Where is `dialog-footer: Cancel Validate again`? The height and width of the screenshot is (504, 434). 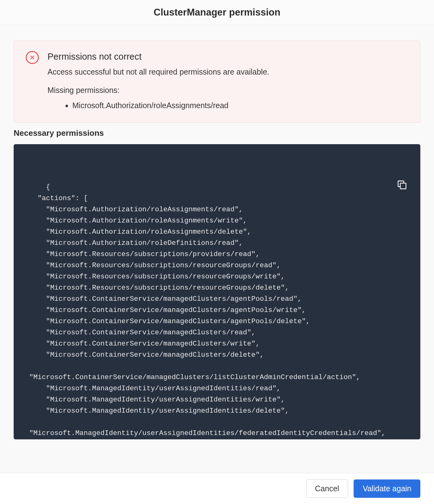 dialog-footer: Cancel Validate again is located at coordinates (217, 488).